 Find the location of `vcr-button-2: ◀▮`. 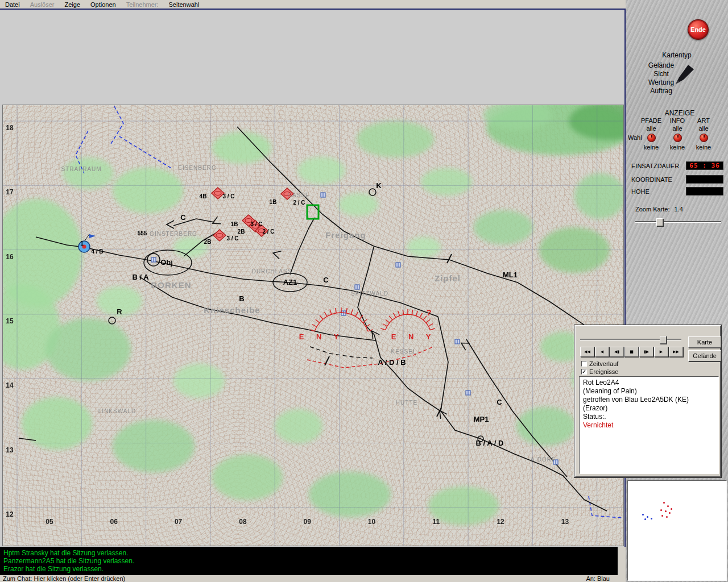

vcr-button-2: ◀▮ is located at coordinates (617, 352).